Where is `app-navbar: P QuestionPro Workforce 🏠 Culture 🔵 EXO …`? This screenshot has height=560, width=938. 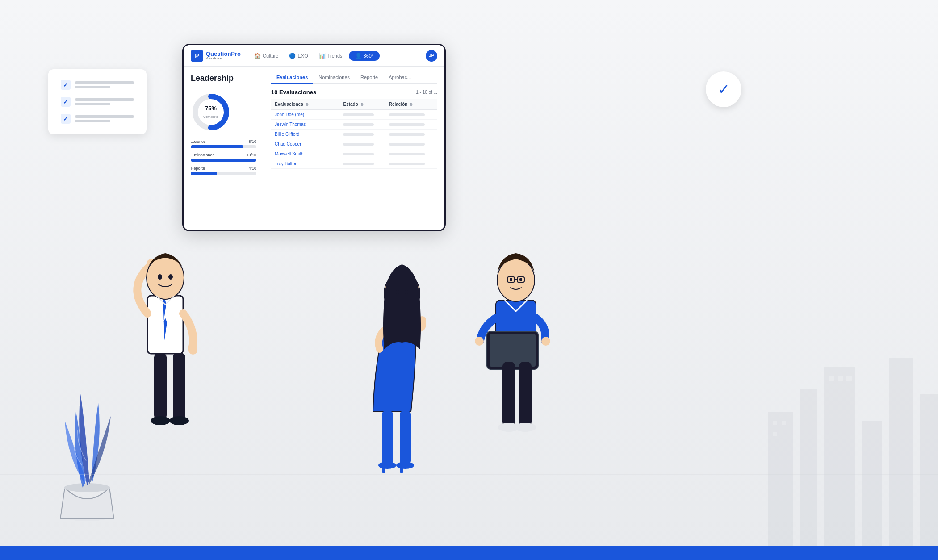 app-navbar: P QuestionPro Workforce 🏠 Culture 🔵 EXO … is located at coordinates (314, 56).